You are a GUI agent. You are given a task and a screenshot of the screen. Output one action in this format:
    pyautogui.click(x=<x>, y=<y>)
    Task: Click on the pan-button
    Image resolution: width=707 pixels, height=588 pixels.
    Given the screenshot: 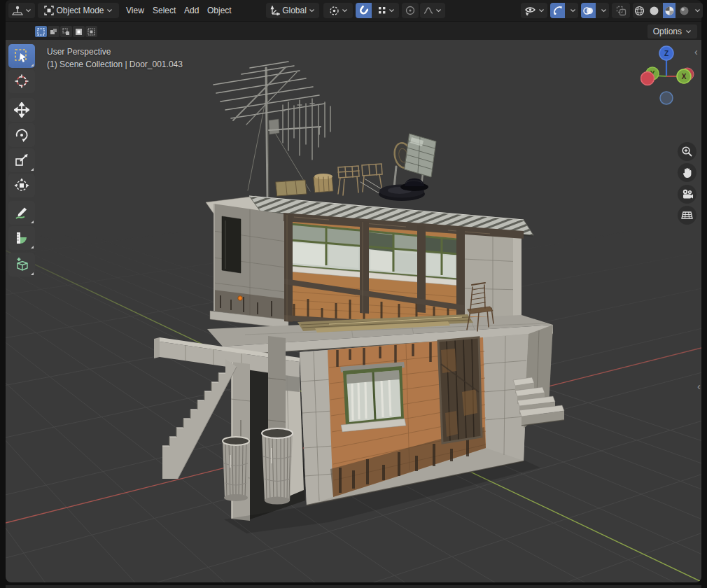 What is the action you would take?
    pyautogui.click(x=687, y=172)
    